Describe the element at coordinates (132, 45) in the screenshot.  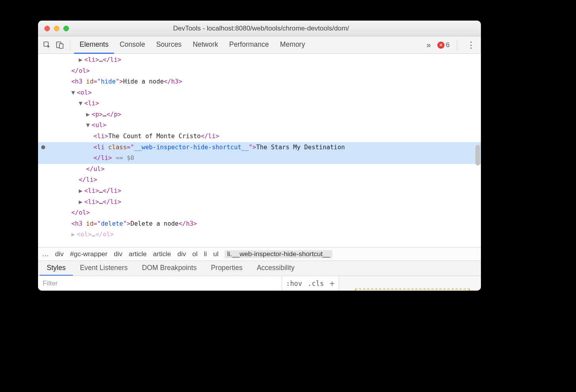
I see `tab-console: Console` at that location.